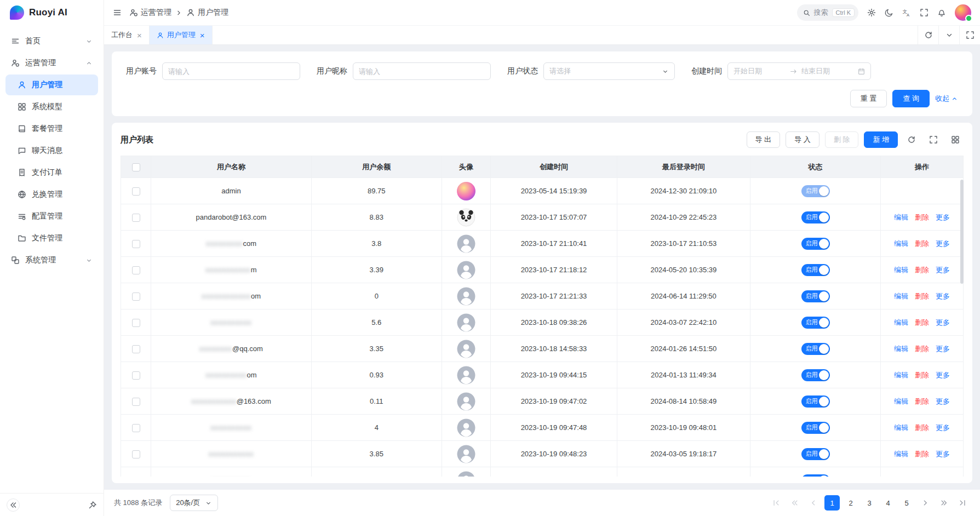 The image size is (980, 516). Describe the element at coordinates (803, 140) in the screenshot. I see `import-button: 导 入` at that location.